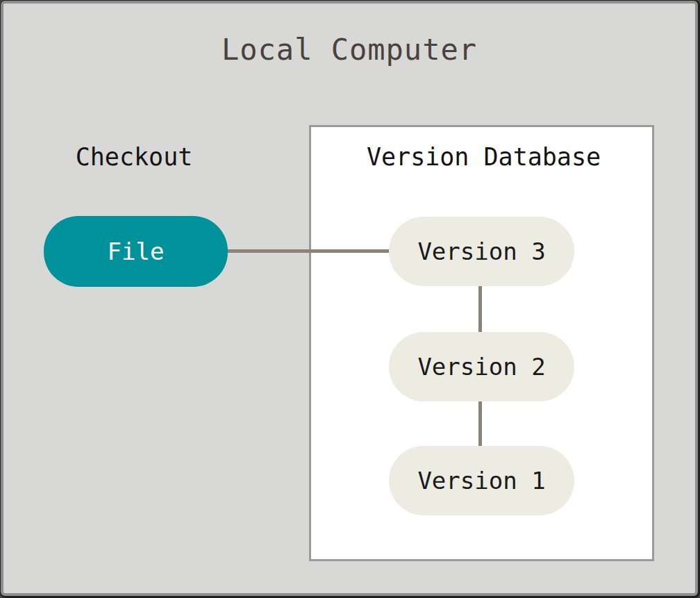  Describe the element at coordinates (136, 251) in the screenshot. I see `file-node: File` at that location.